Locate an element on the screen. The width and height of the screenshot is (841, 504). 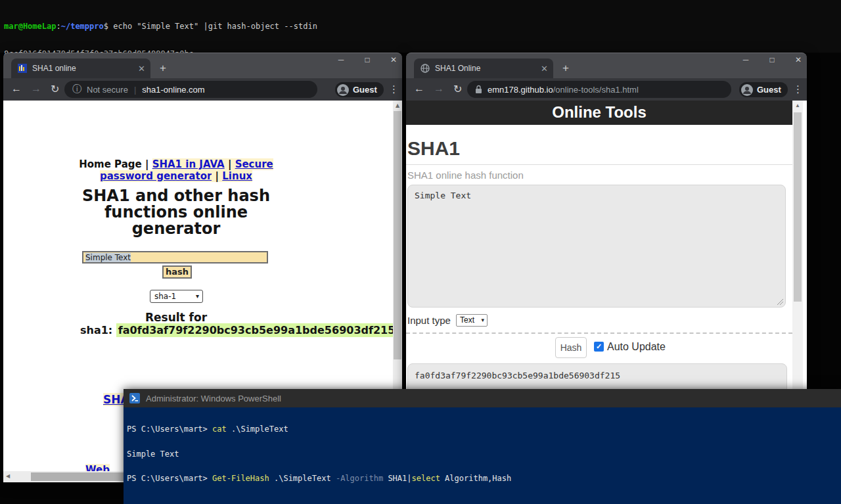
globe-favicon-icon is located at coordinates (425, 68).